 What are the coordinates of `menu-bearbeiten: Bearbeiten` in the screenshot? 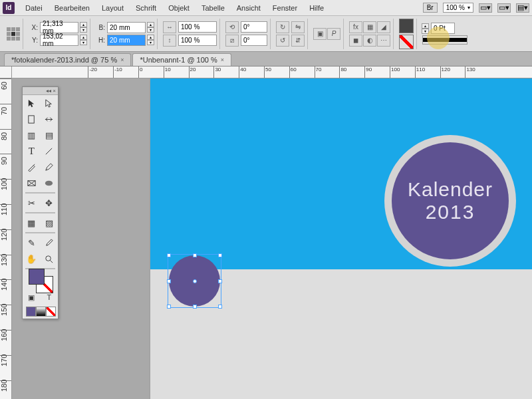 It's located at (72, 8).